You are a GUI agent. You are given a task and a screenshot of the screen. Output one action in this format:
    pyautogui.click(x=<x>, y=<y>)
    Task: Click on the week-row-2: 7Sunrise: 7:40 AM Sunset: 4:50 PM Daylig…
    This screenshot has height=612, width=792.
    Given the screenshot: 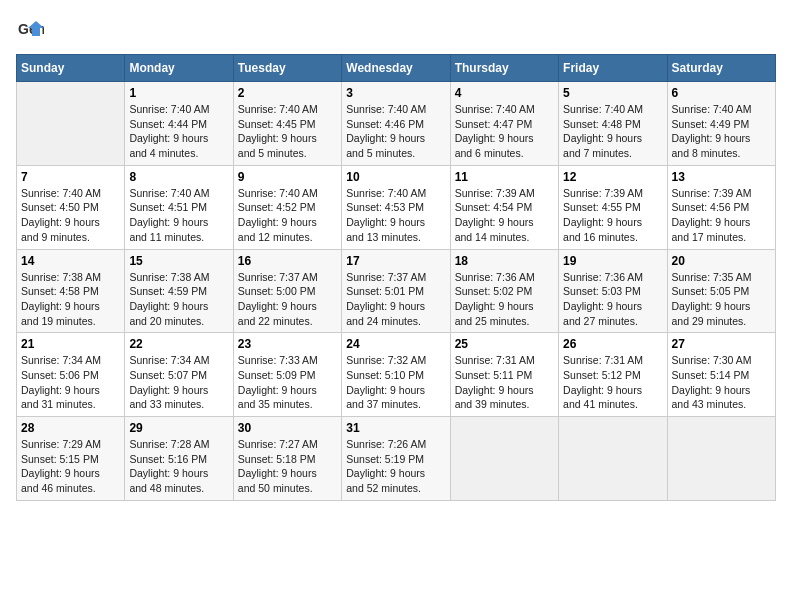 What is the action you would take?
    pyautogui.click(x=396, y=207)
    